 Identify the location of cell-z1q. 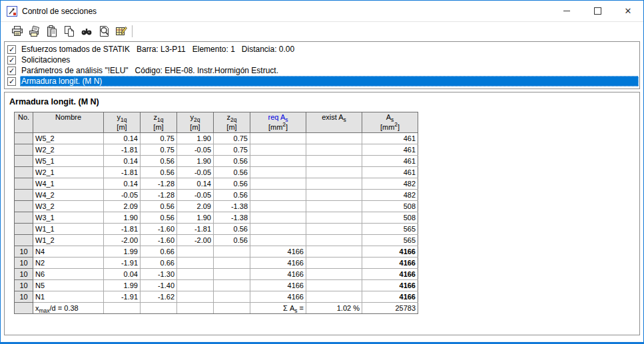
(159, 309).